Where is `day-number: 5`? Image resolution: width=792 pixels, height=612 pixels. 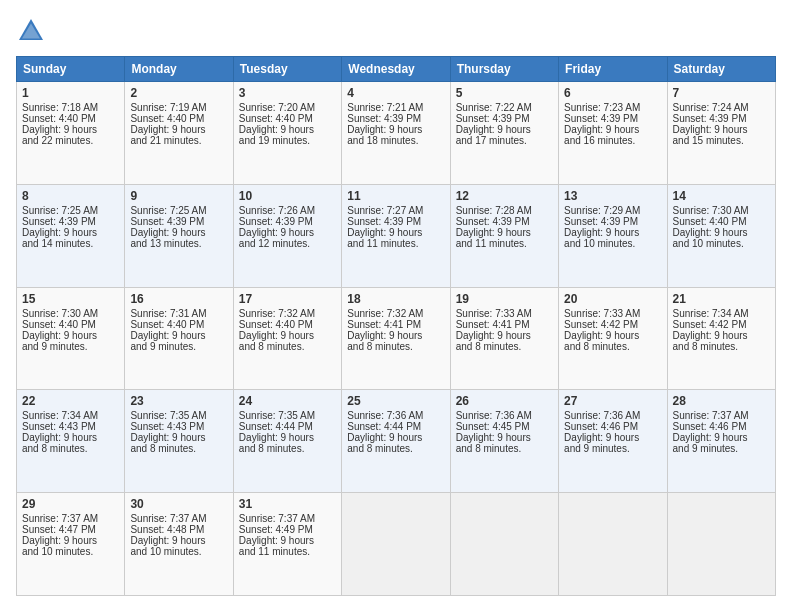
day-number: 5 is located at coordinates (504, 93).